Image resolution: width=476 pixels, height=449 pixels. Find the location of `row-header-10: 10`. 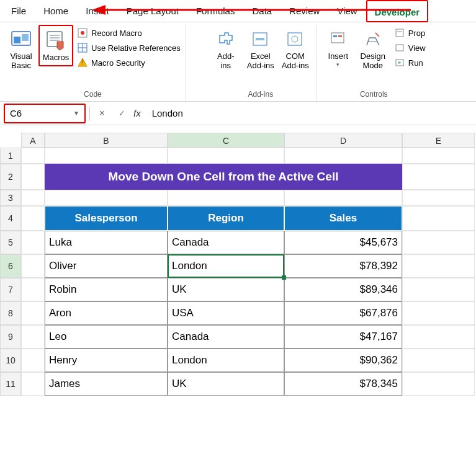

row-header-10: 10 is located at coordinates (11, 360).